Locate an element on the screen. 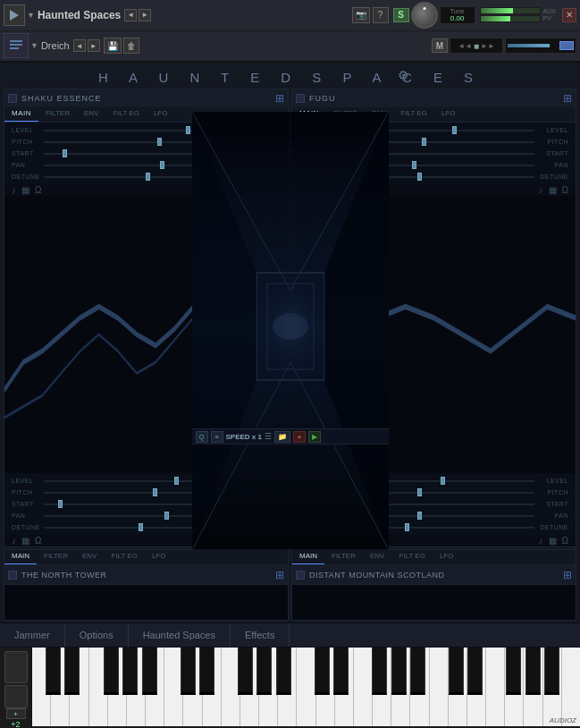  headphone-icon-tl1: Ω is located at coordinates (38, 190).